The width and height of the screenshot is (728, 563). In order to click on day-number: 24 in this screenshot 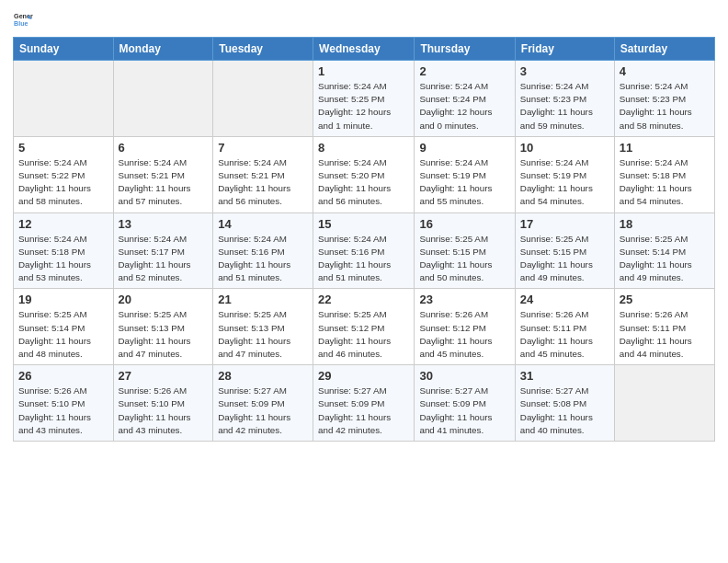, I will do `click(564, 300)`.